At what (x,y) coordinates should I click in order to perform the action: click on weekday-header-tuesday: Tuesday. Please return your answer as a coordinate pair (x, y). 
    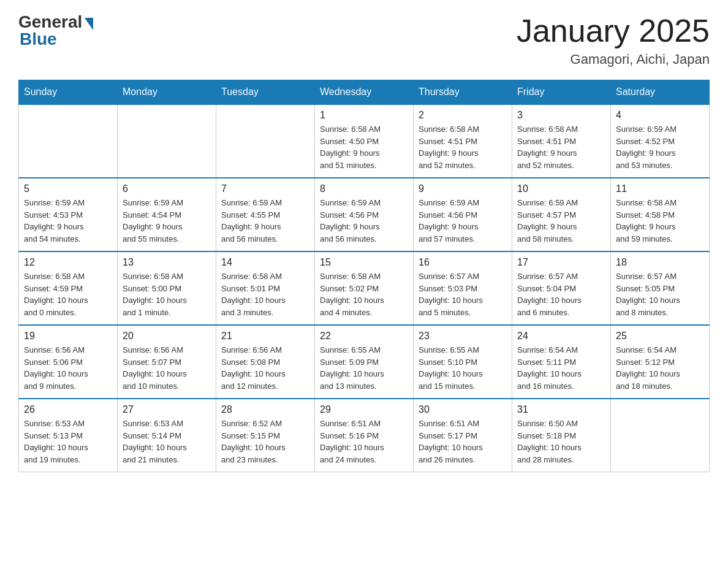
    Looking at the image, I should click on (266, 93).